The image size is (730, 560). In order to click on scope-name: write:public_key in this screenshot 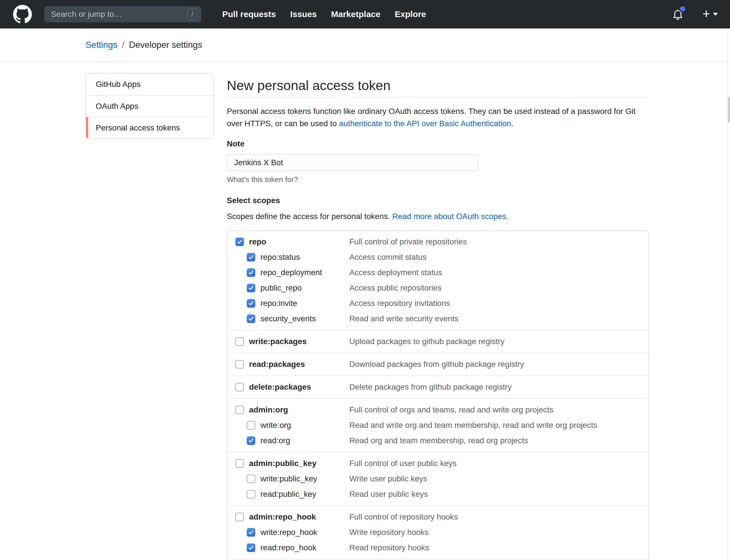, I will do `click(289, 479)`.